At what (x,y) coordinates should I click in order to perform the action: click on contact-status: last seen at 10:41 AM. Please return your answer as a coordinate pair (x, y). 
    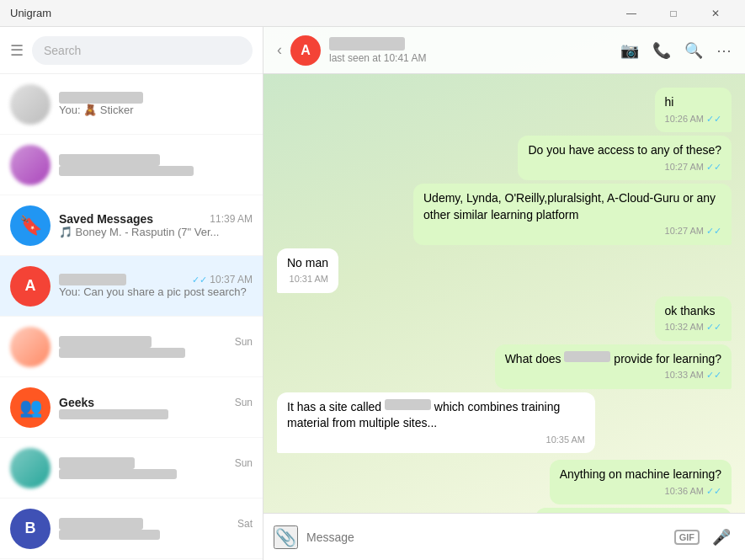
    Looking at the image, I should click on (471, 58).